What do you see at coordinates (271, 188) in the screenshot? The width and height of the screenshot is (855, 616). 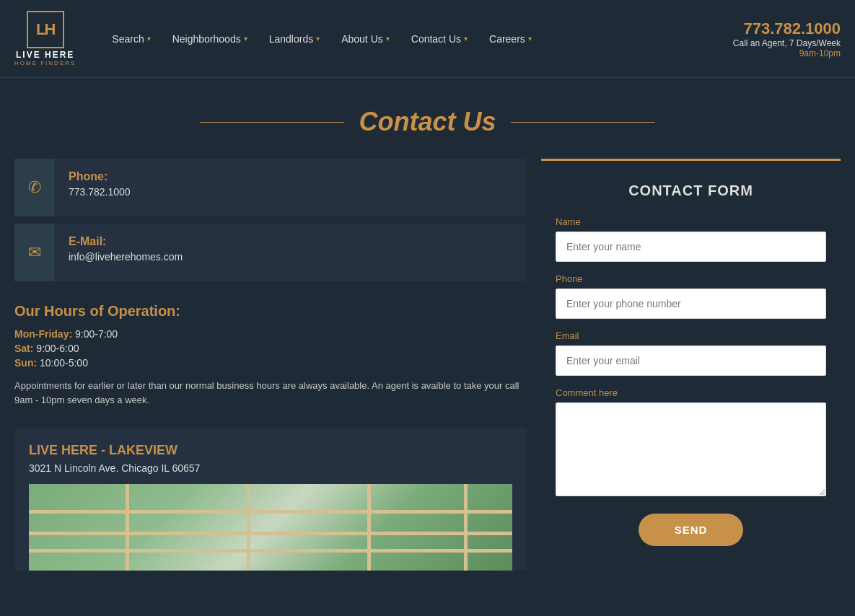 I see `phone-card: ✆ Phone: 773.782.1000` at bounding box center [271, 188].